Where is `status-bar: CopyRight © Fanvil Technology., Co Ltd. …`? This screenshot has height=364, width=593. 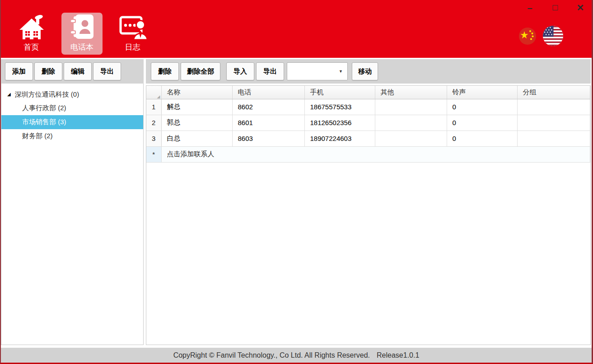 status-bar: CopyRight © Fanvil Technology., Co Ltd. … is located at coordinates (296, 355).